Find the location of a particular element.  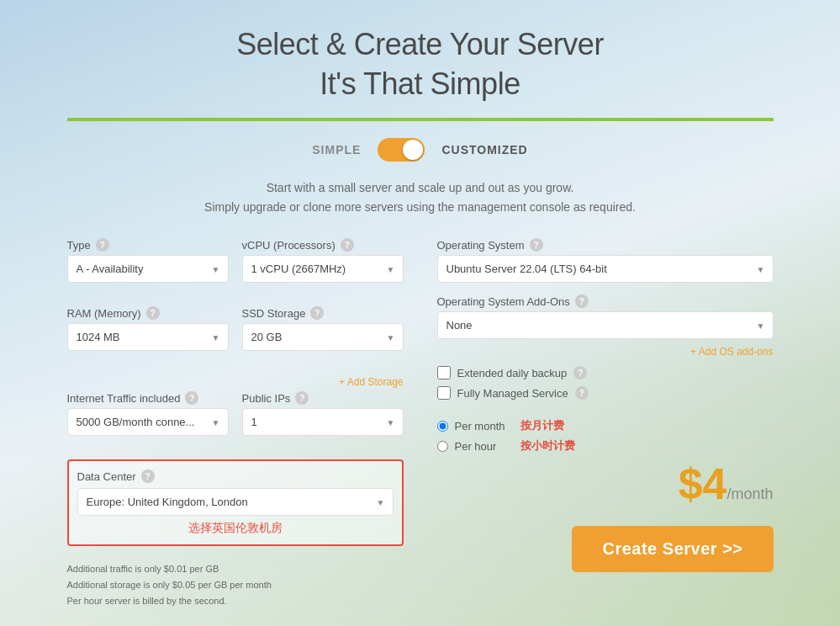

os-addons-select-wrapper: None cPanel/WHM Plesk is located at coordinates (605, 325).